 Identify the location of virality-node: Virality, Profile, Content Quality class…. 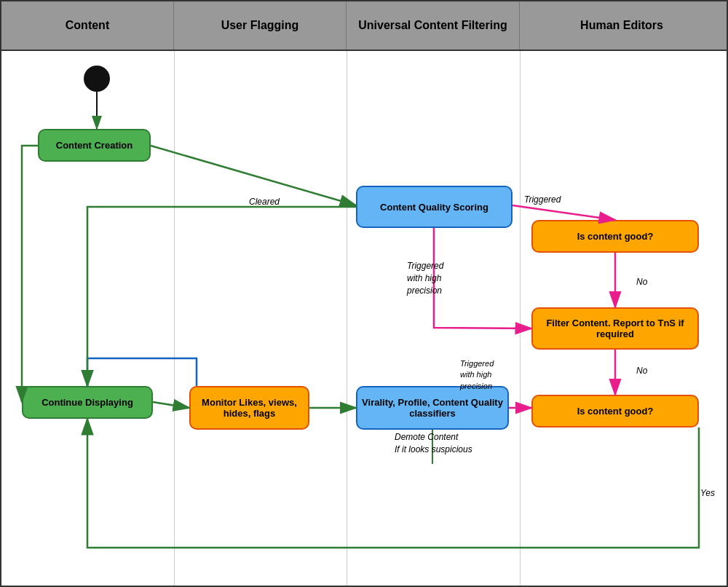
(432, 408).